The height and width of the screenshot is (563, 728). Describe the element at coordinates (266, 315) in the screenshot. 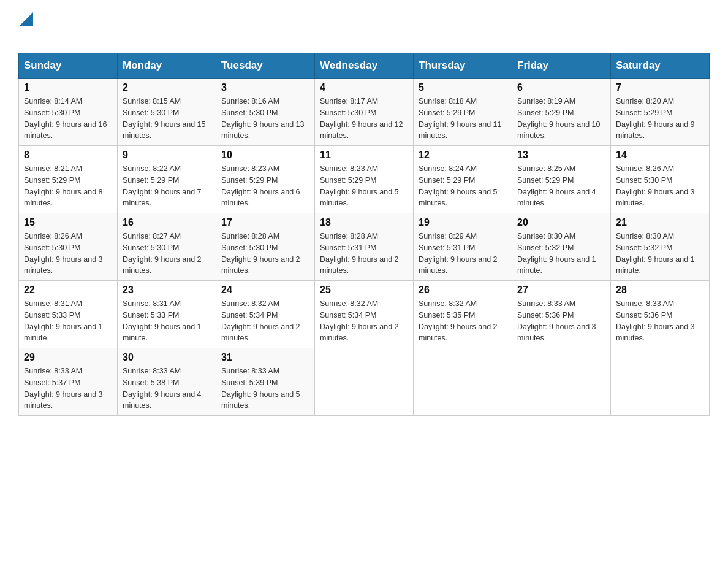

I see `calendar-cell: 24 Sunrise: 8:32 AMSunset: 5:34 PMDaylig…` at that location.